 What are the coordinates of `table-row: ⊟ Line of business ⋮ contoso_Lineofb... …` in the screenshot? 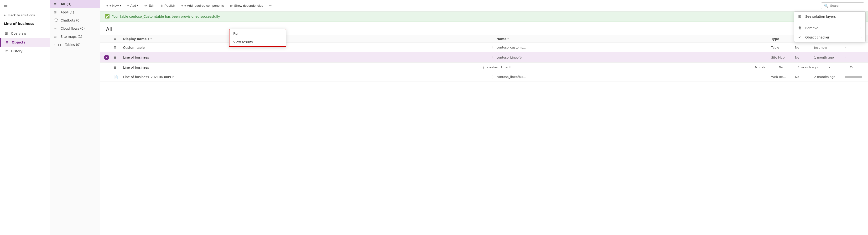 It's located at (484, 68).